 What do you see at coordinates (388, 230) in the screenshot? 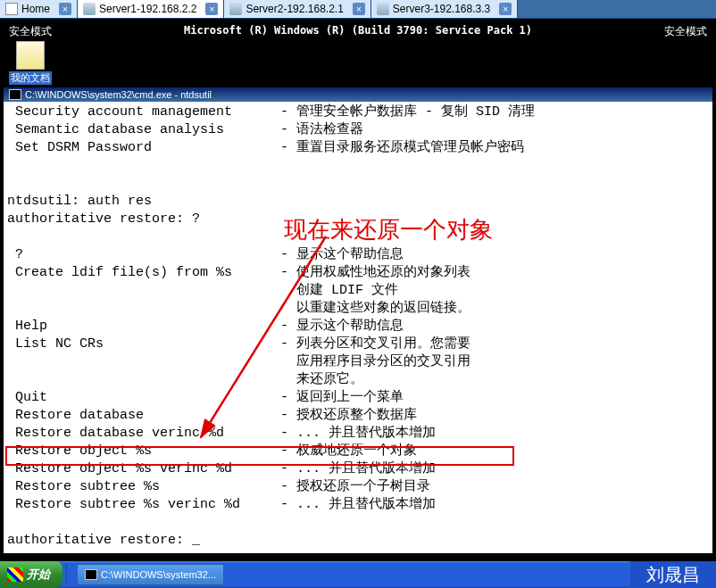
I see `annotation-text: 现在来还原一个对象` at bounding box center [388, 230].